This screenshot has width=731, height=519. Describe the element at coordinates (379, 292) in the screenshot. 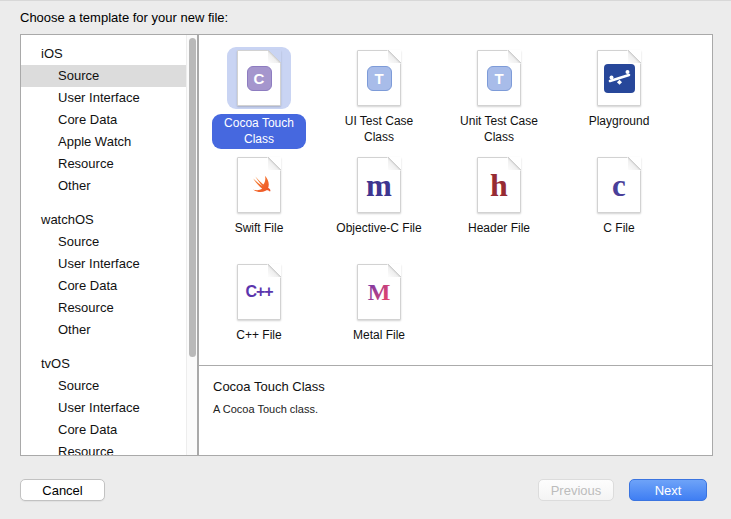

I see `metal-m-glyph: M` at that location.